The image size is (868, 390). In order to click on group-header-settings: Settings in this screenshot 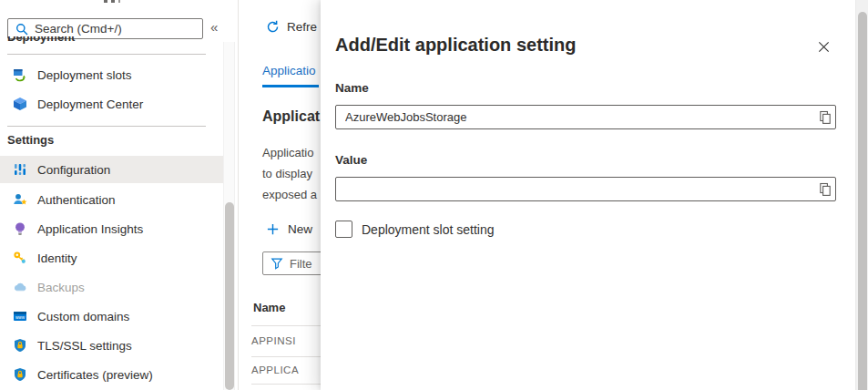, I will do `click(31, 140)`.